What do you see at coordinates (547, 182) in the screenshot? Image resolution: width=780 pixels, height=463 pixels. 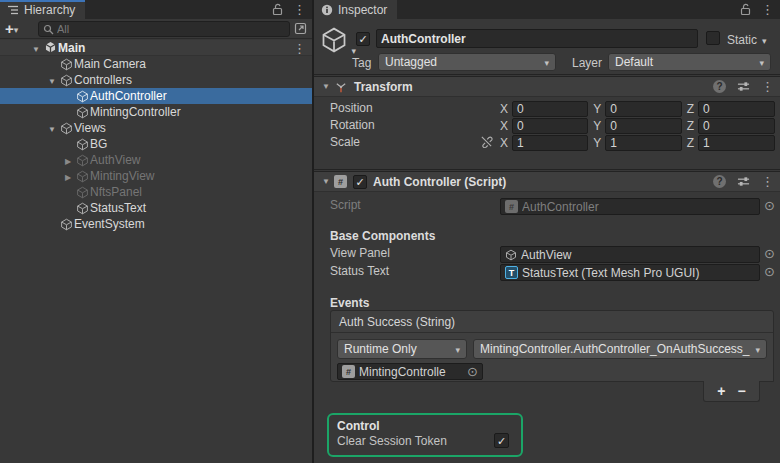 I see `auth-controller-header: # Auth Controller (Script) ?` at bounding box center [547, 182].